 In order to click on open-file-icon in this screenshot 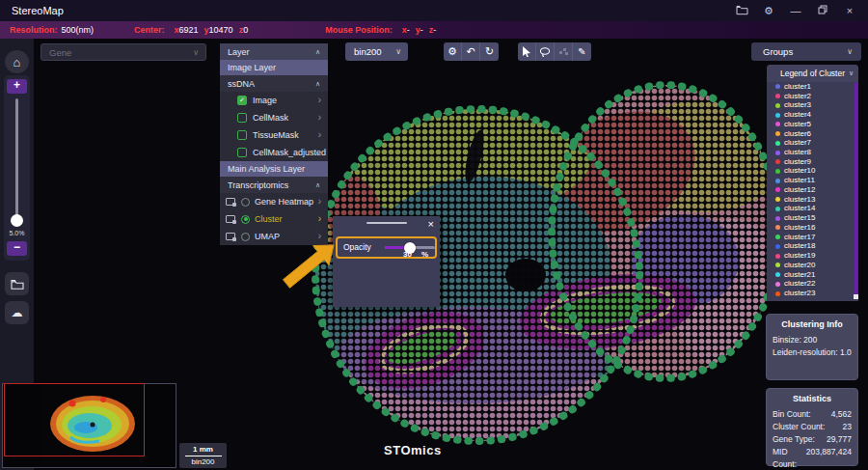, I will do `click(742, 12)`.